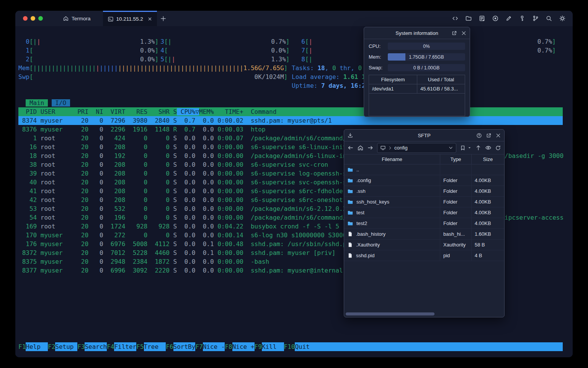 The image size is (588, 368). Describe the element at coordinates (291, 347) in the screenshot. I see `htop-function-key-bar: F1Help F2Setup F3SearchF4FilterF5Tree F6…` at that location.